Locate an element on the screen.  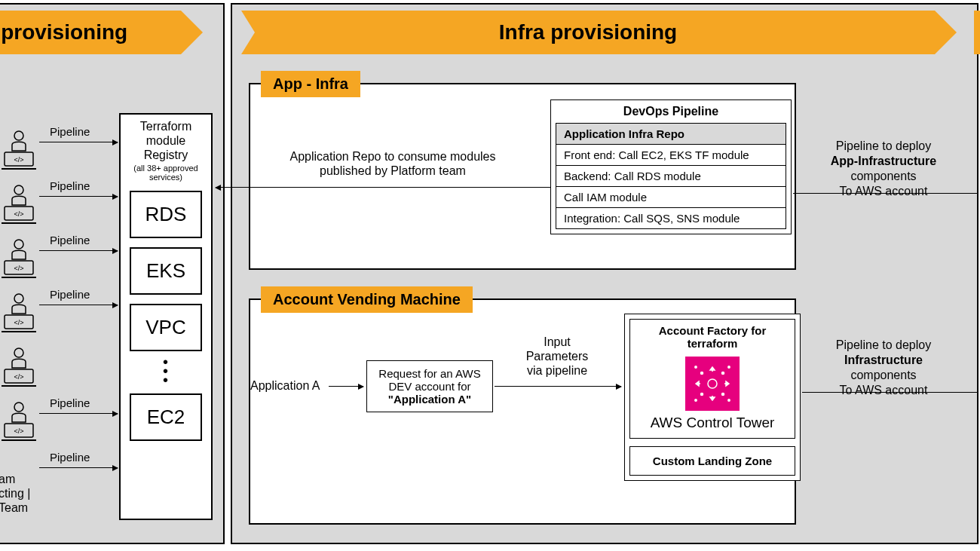
app-infra-deploy-text: Pipeline to deployApp-Infrastructurecomp… is located at coordinates (884, 169).